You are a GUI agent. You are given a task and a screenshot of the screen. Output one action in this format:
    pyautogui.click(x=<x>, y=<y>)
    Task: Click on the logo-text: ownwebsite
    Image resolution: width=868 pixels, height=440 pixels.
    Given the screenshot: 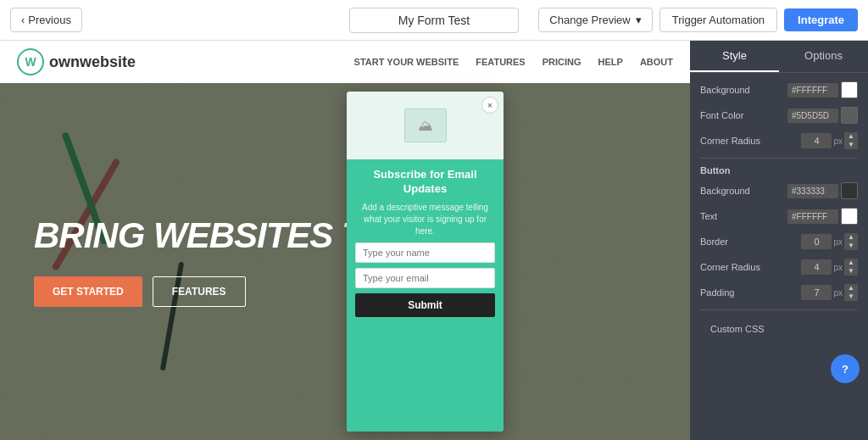 What is the action you would take?
    pyautogui.click(x=92, y=63)
    